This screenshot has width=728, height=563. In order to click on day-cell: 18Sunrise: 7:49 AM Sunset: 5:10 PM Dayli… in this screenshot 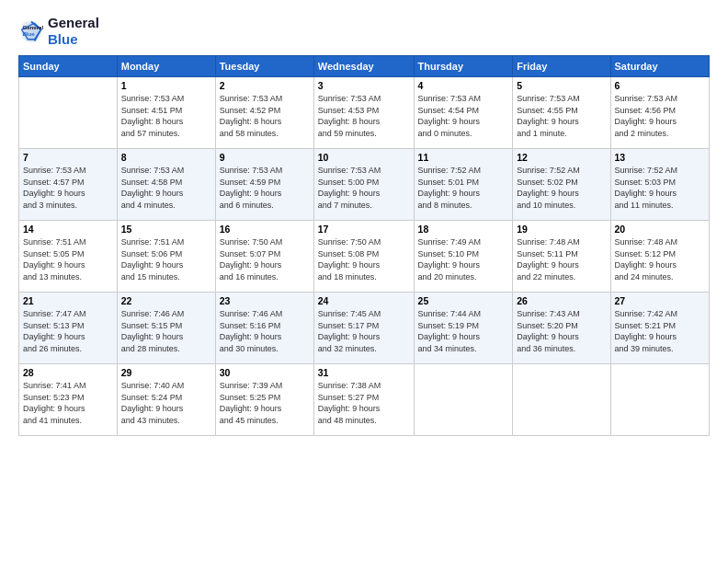, I will do `click(463, 257)`.